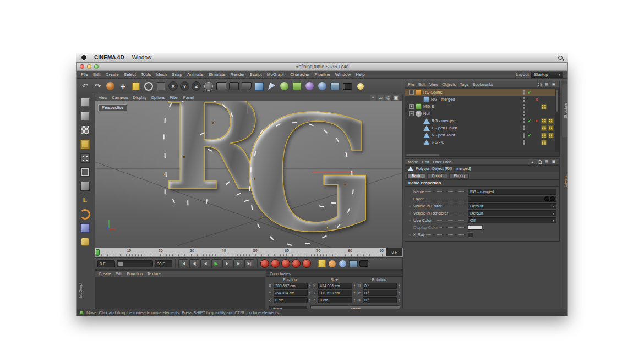 The width and height of the screenshot is (644, 362). What do you see at coordinates (348, 86) in the screenshot?
I see `add-camera-icon` at bounding box center [348, 86].